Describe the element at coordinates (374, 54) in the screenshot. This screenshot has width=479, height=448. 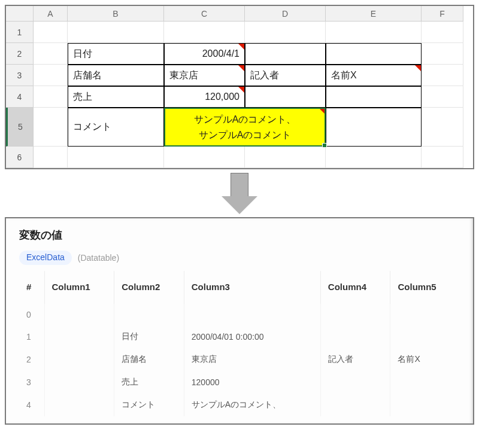
I see `cell-E2` at that location.